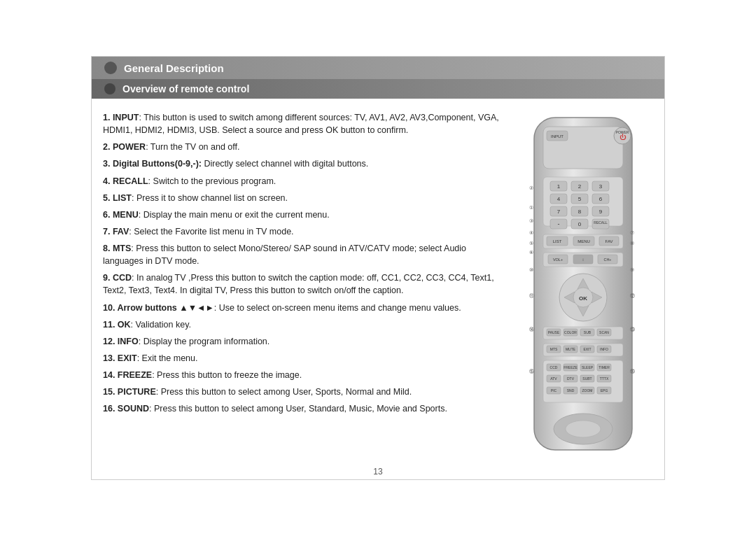 The width and height of the screenshot is (756, 536). Describe the element at coordinates (531, 252) in the screenshot. I see `svg-text: ⑥` at that location.